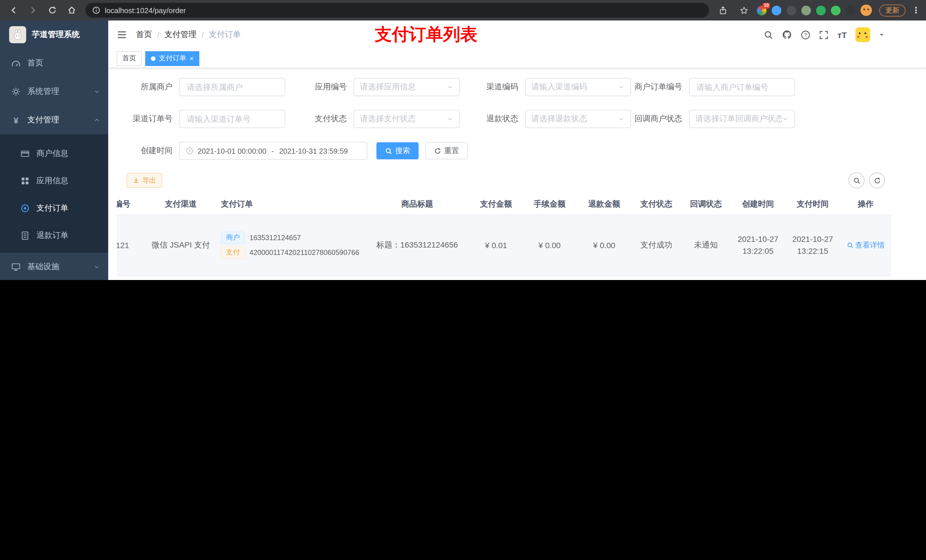 This screenshot has height=560, width=926. What do you see at coordinates (739, 119) in the screenshot?
I see `select-placeholder: 请选择订单回调商户状态` at bounding box center [739, 119].